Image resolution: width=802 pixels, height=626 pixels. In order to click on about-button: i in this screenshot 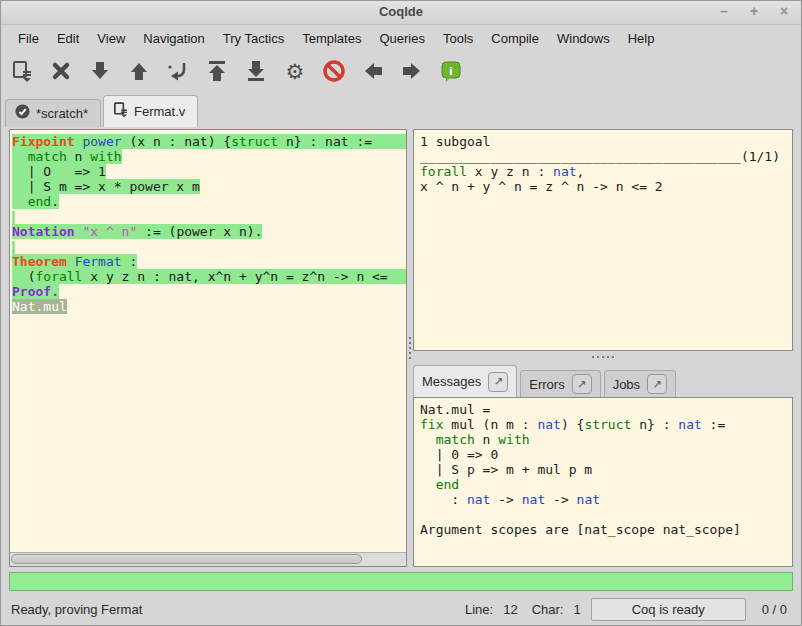, I will do `click(451, 71)`.